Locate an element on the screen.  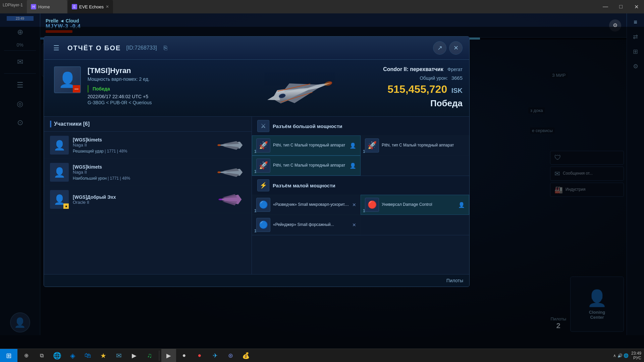
participants-header: Участники [6] is located at coordinates (148, 124).